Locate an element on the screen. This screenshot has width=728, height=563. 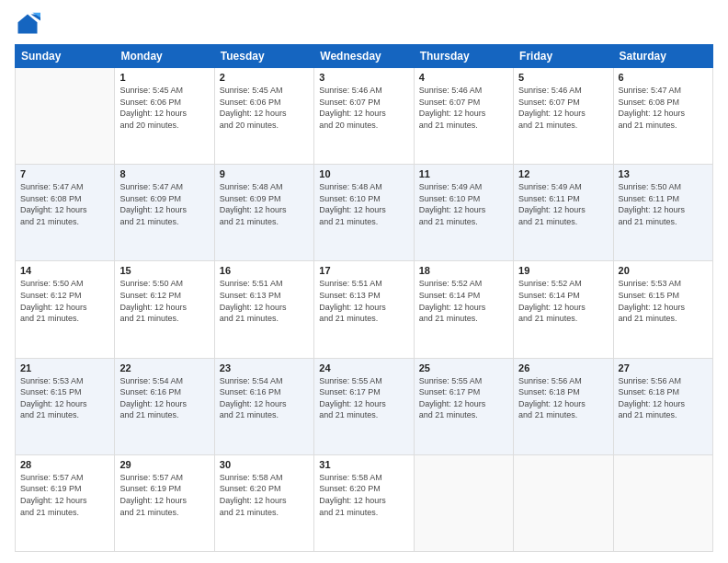
calendar-cell: 26Sunrise: 5:56 AM Sunset: 6:18 PM Dayli… is located at coordinates (563, 407).